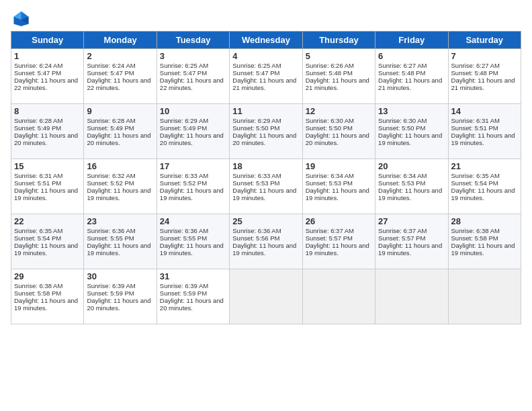 Image resolution: width=532 pixels, height=411 pixels. What do you see at coordinates (266, 111) in the screenshot?
I see `day-number: 11` at bounding box center [266, 111].